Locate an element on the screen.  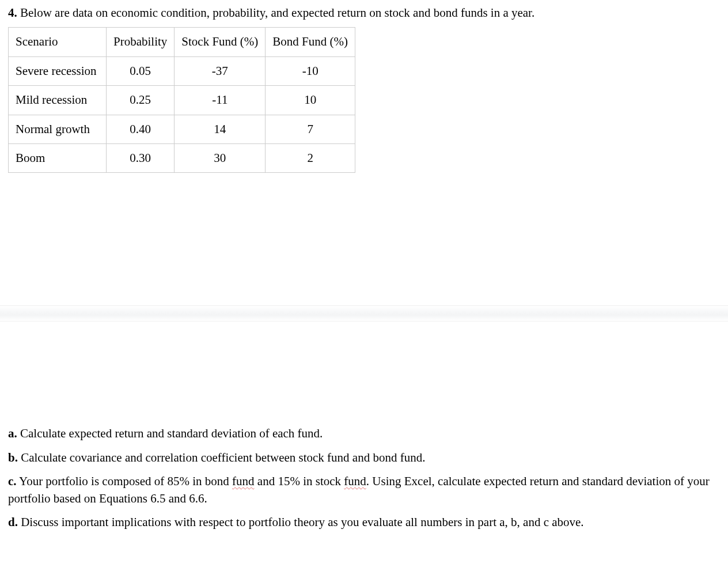
question-label: d. is located at coordinates (13, 522).